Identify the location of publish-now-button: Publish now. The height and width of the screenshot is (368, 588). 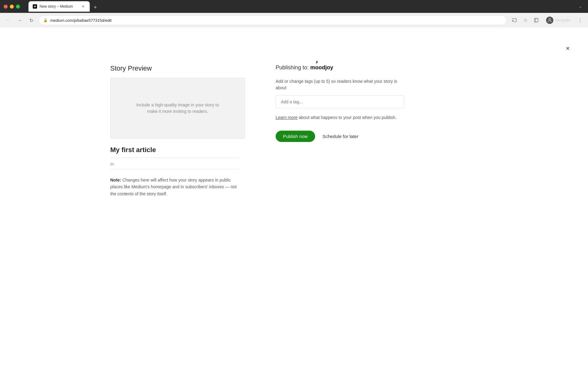
(295, 136).